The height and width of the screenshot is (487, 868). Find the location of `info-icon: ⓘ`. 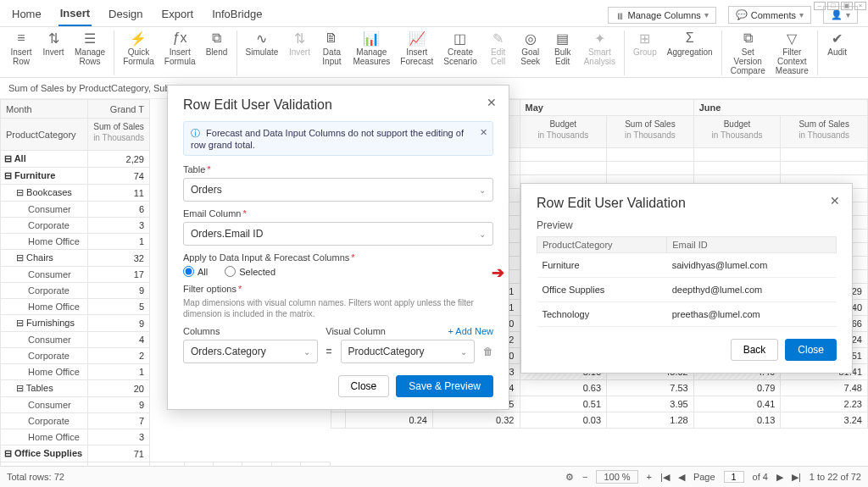

info-icon: ⓘ is located at coordinates (195, 133).